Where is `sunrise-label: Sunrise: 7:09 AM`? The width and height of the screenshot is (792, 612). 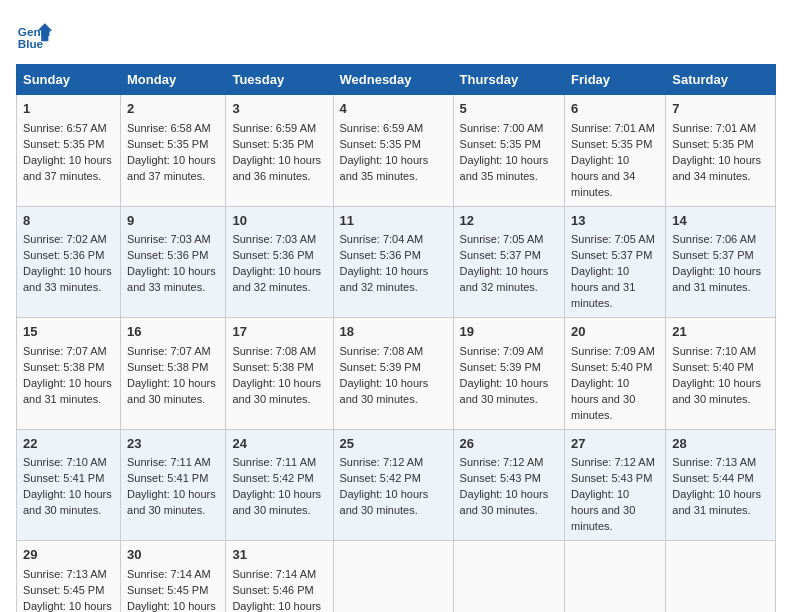 sunrise-label: Sunrise: 7:09 AM is located at coordinates (502, 351).